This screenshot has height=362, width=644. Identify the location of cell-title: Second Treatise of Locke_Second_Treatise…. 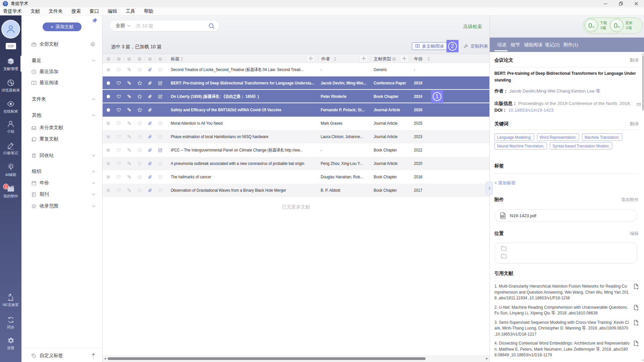
(243, 70).